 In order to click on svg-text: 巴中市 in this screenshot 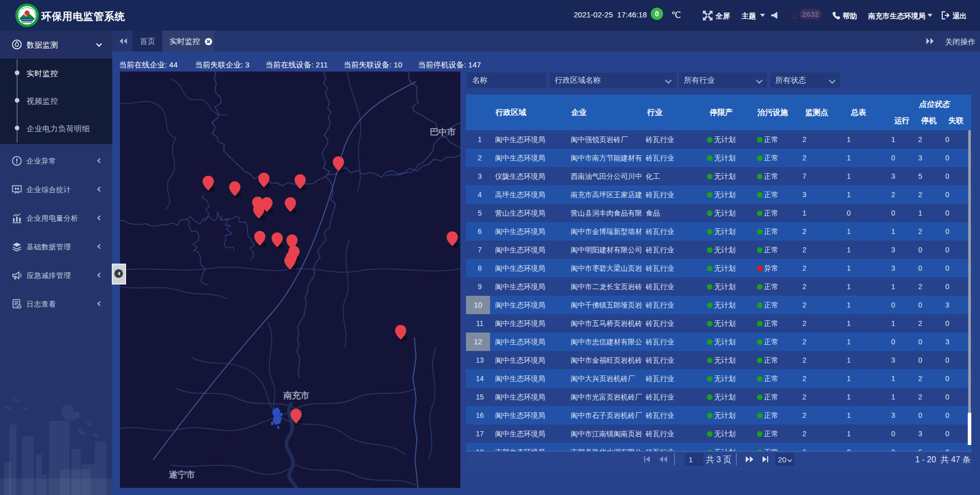, I will do `click(443, 132)`.